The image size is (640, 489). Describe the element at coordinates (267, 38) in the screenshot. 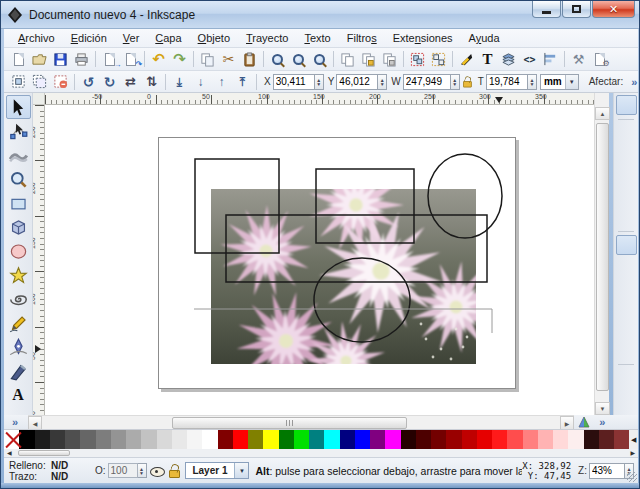

I see `menu-trayecto: Trayecto` at that location.